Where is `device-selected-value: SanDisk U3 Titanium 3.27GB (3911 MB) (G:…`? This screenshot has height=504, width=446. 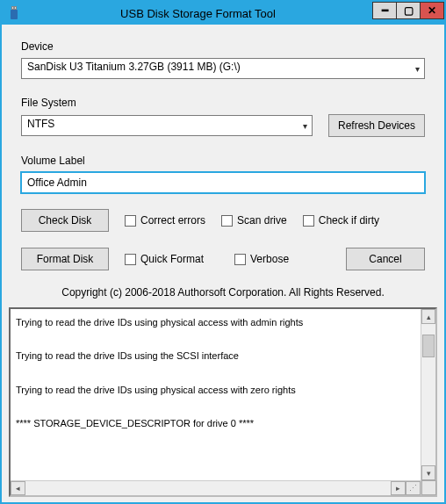
device-selected-value: SanDisk U3 Titanium 3.27GB (3911 MB) (G:… is located at coordinates (133, 67).